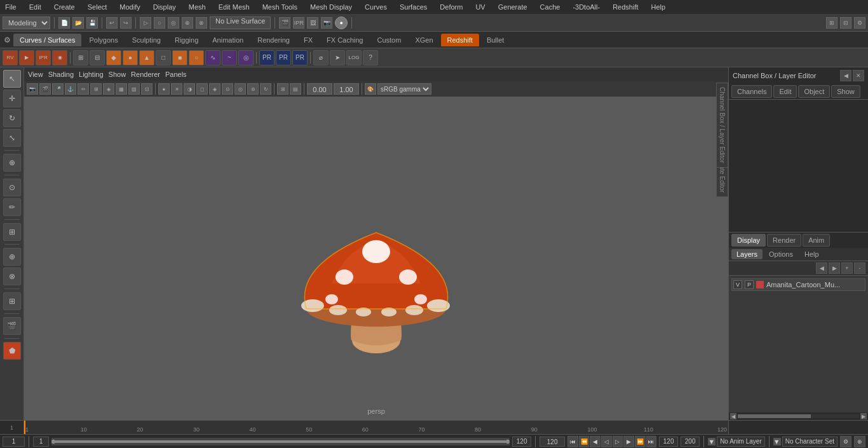 The width and height of the screenshot is (868, 448). I want to click on tab-rigging: Rigging, so click(187, 40).